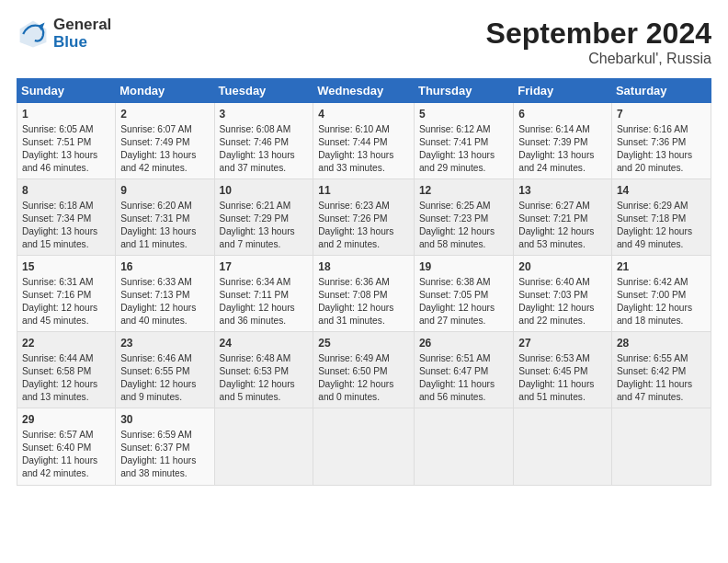 Image resolution: width=728 pixels, height=563 pixels. What do you see at coordinates (165, 267) in the screenshot?
I see `day-number: 16` at bounding box center [165, 267].